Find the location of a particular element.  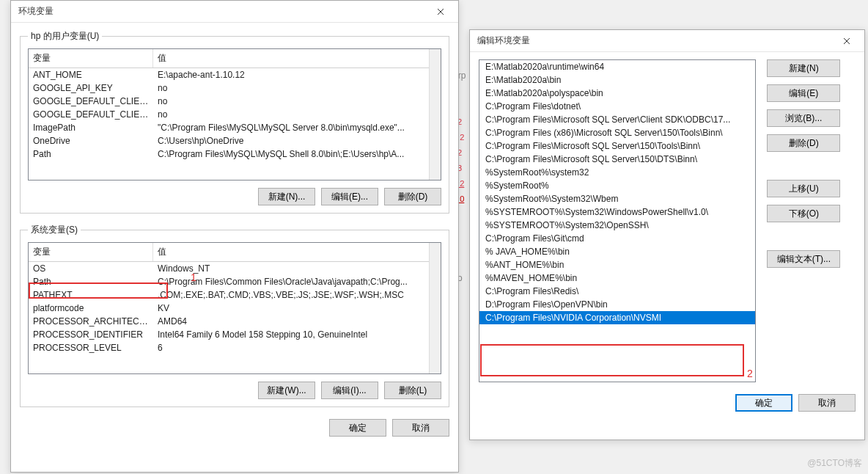

delete-sys-var-button: 删除(L) is located at coordinates (413, 390).